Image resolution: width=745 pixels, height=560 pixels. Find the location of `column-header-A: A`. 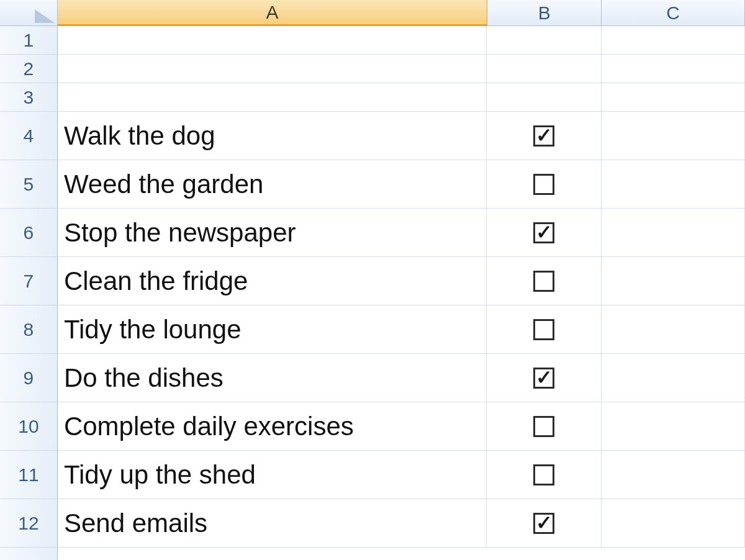

column-header-A: A is located at coordinates (273, 13).